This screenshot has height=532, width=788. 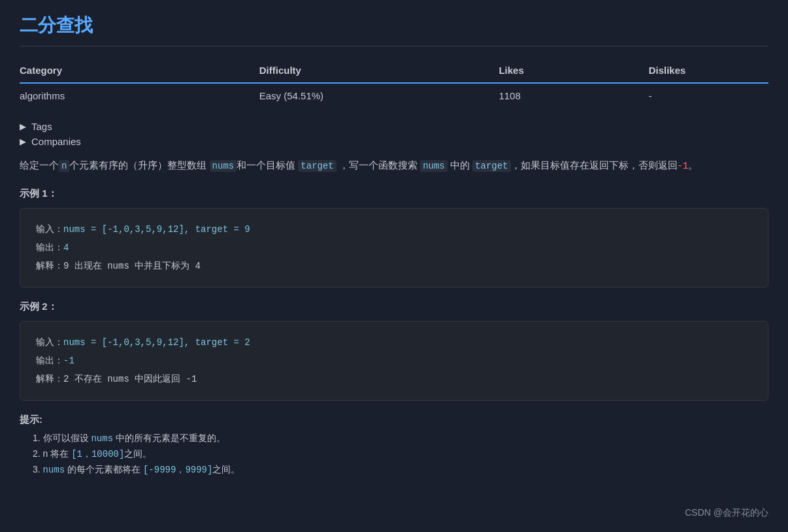 What do you see at coordinates (394, 84) in the screenshot?
I see `info-table: Category Difficulty Likes Dislikes algor…` at bounding box center [394, 84].